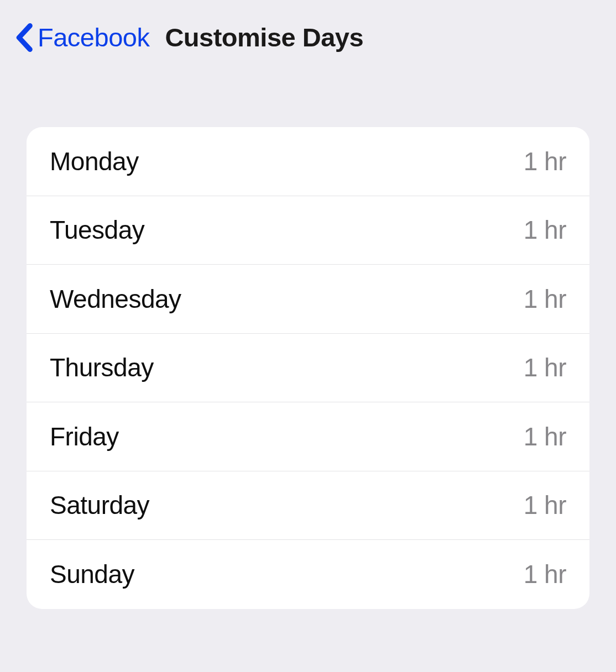 This screenshot has width=616, height=672. I want to click on back-button: Facebook, so click(82, 38).